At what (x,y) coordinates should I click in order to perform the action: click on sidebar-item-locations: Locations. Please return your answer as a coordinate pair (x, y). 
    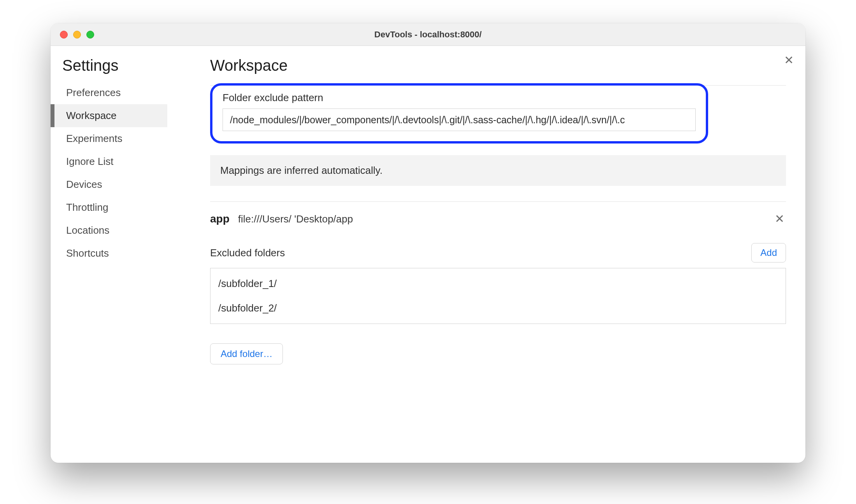
    Looking at the image, I should click on (109, 230).